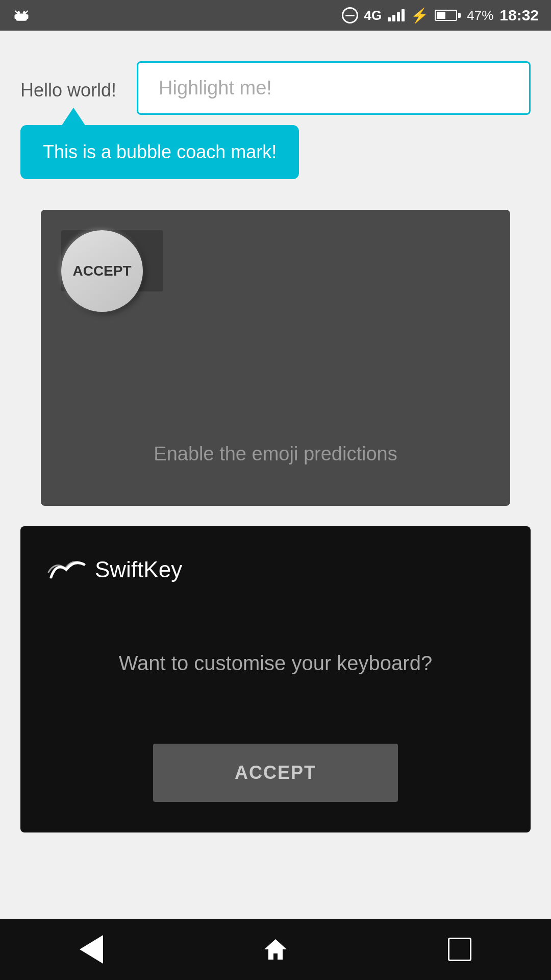 This screenshot has height=980, width=551. Describe the element at coordinates (160, 152) in the screenshot. I see `bubble-coach-text: This is a bubble coach mark!` at that location.